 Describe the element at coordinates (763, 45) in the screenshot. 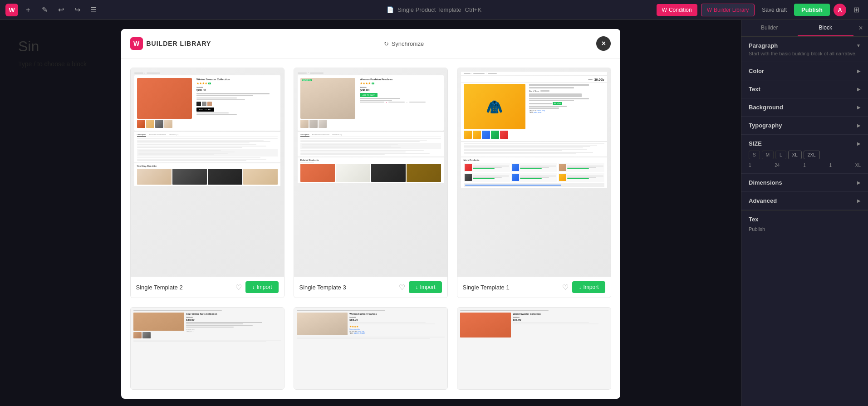

I see `paragraph-title: Paragraph` at that location.